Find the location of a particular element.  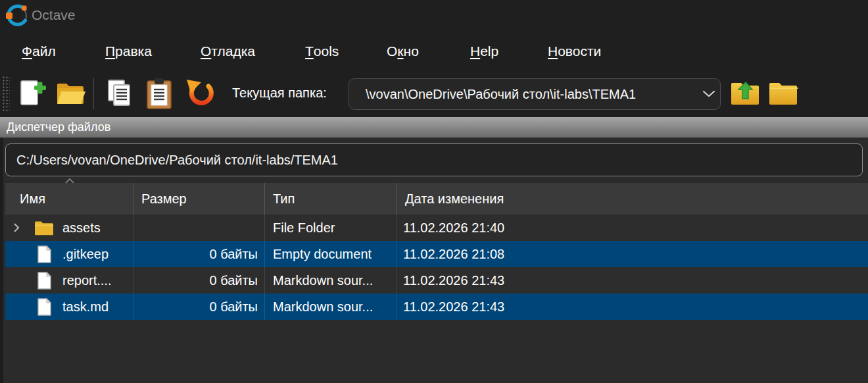

window-titlebar: Octave is located at coordinates (434, 16).